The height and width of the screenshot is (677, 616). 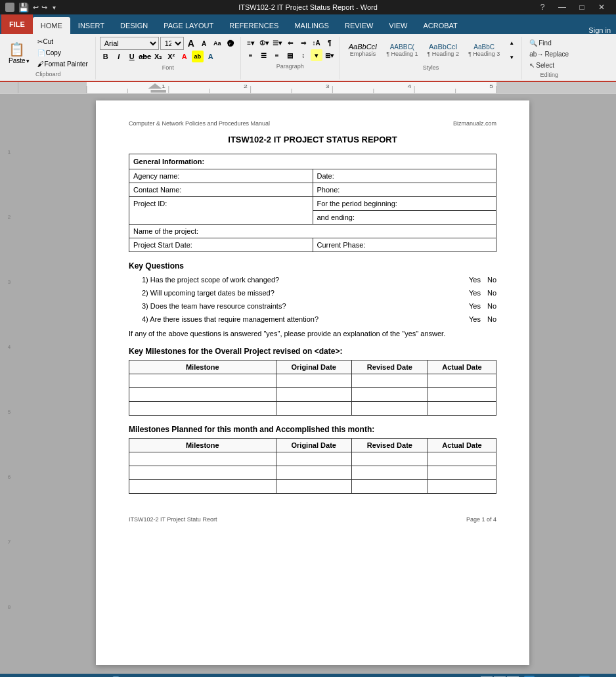 I want to click on key-question-2: 2) Will upcoming target dates be missed?…, so click(x=319, y=293).